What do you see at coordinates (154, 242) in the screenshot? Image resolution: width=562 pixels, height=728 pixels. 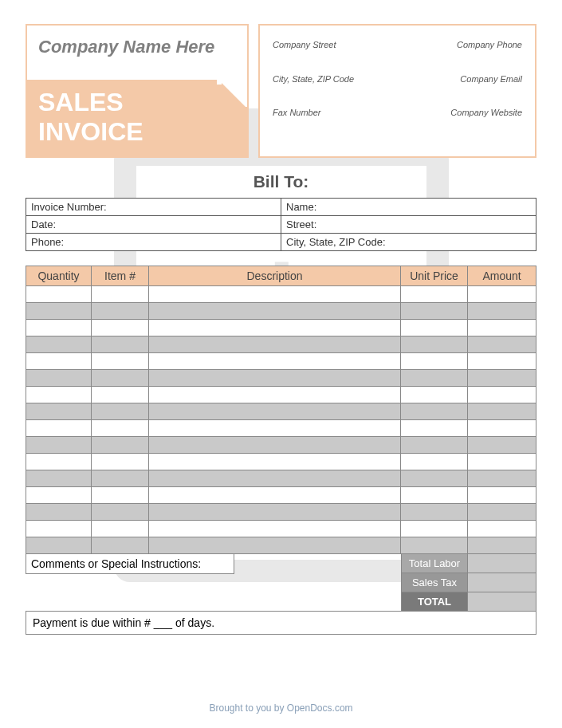 I see `phone-label: Phone:` at bounding box center [154, 242].